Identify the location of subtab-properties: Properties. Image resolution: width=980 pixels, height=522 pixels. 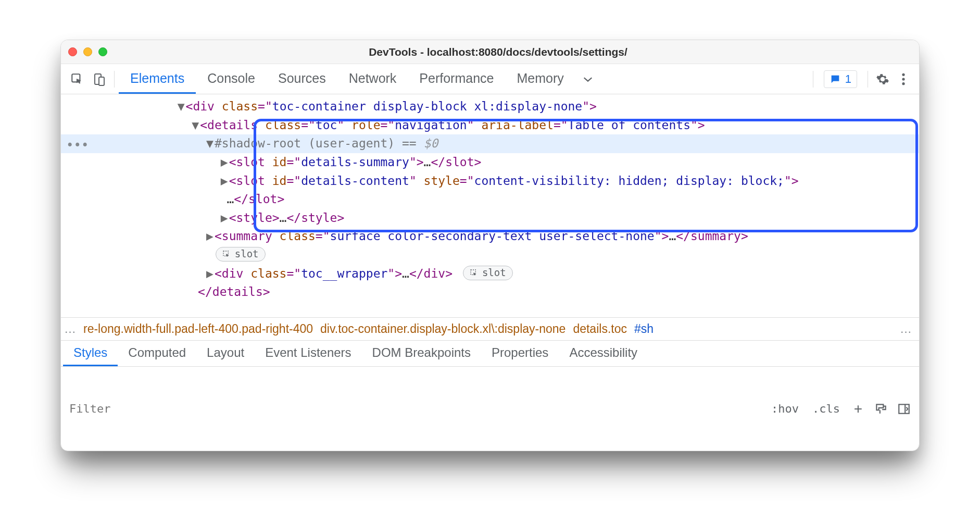
(520, 353).